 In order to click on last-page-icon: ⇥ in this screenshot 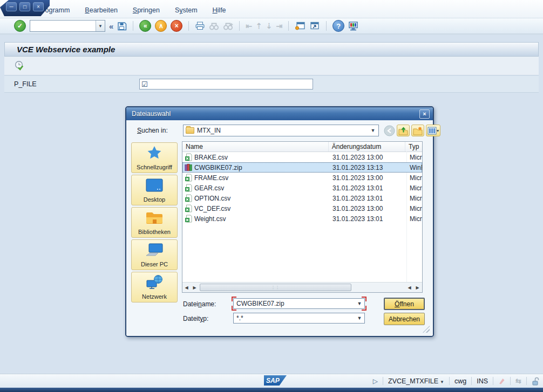, I will do `click(280, 26)`.